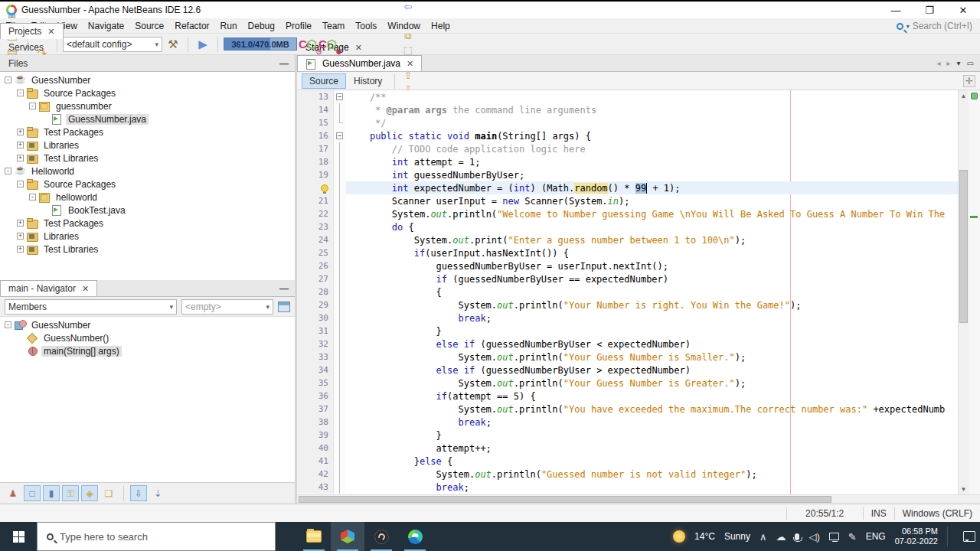 Image resolution: width=980 pixels, height=551 pixels. What do you see at coordinates (149, 26) in the screenshot?
I see `menu-source: Source` at bounding box center [149, 26].